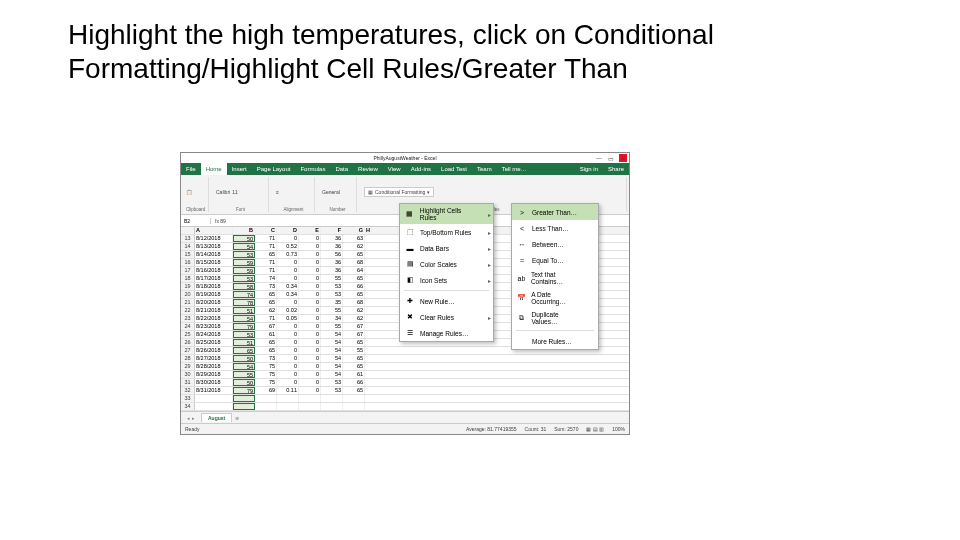 Image resolution: width=960 pixels, height=540 pixels. I want to click on cell: 69, so click(266, 390).